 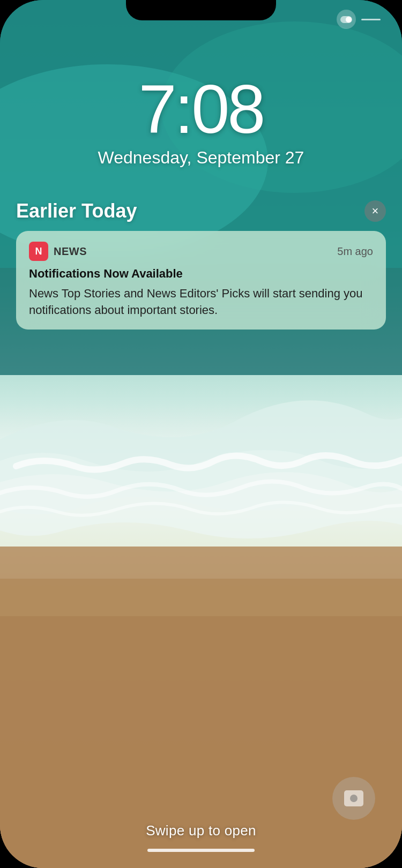 What do you see at coordinates (201, 280) in the screenshot?
I see `notification-card: N NEWS 5m ago Notifications Now Availabl…` at bounding box center [201, 280].